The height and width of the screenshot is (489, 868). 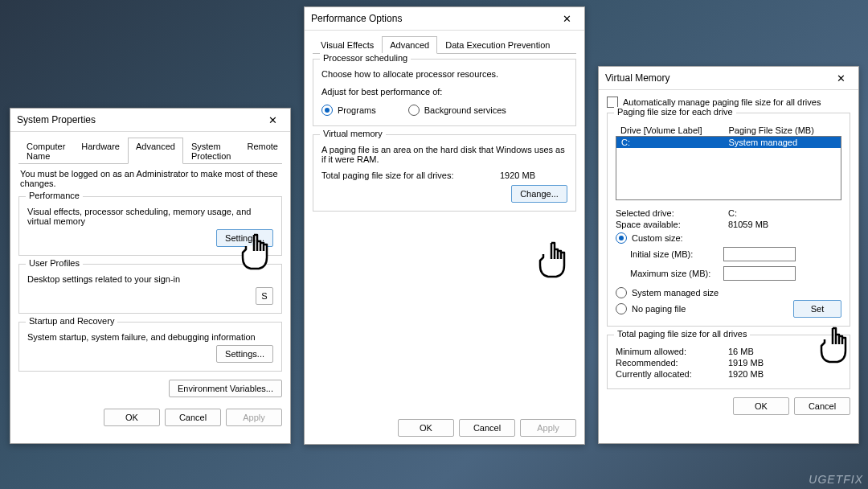 What do you see at coordinates (487, 428) in the screenshot?
I see `perfoptions-cancel-button: Cancel` at bounding box center [487, 428].